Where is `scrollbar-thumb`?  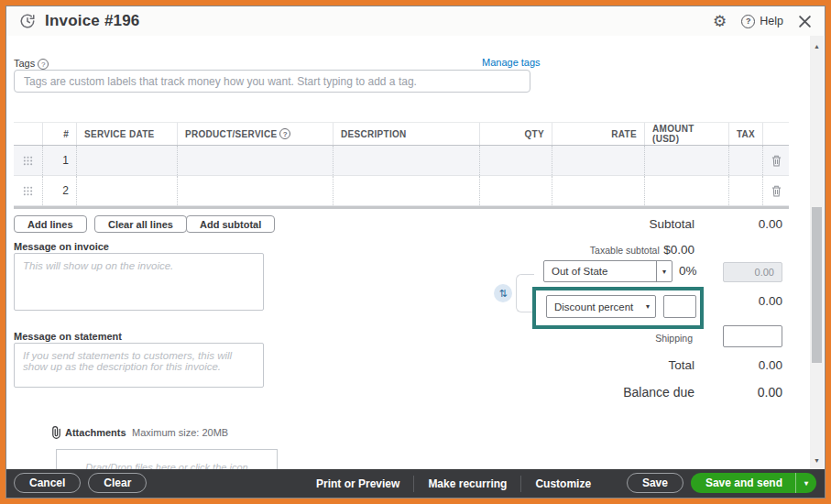
scrollbar-thumb is located at coordinates (817, 285).